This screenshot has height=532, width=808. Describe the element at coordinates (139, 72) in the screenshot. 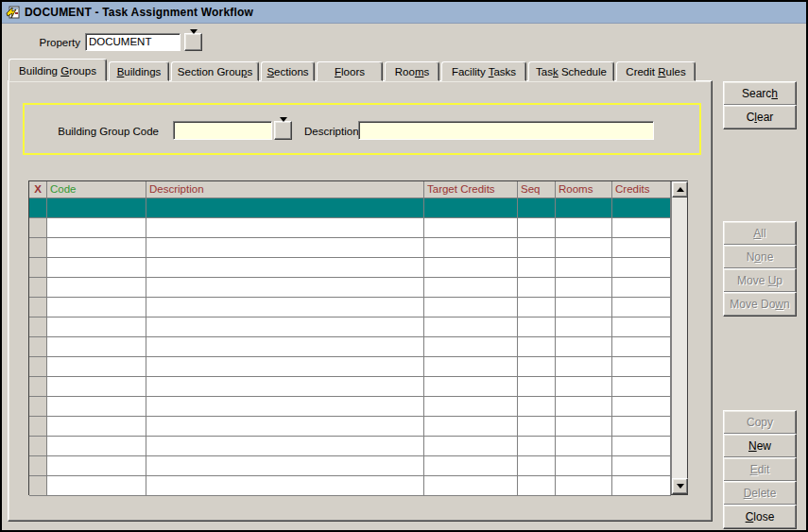

I see `tab-buildings: Buildings` at that location.